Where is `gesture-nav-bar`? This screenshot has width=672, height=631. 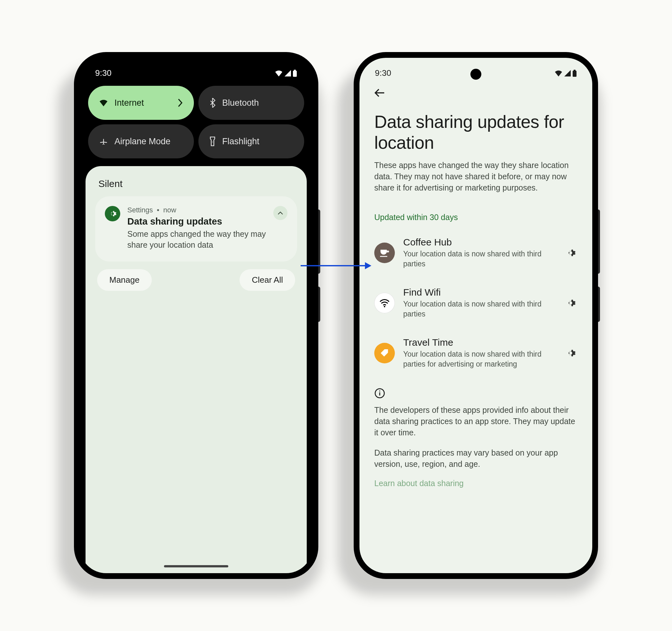 gesture-nav-bar is located at coordinates (196, 566).